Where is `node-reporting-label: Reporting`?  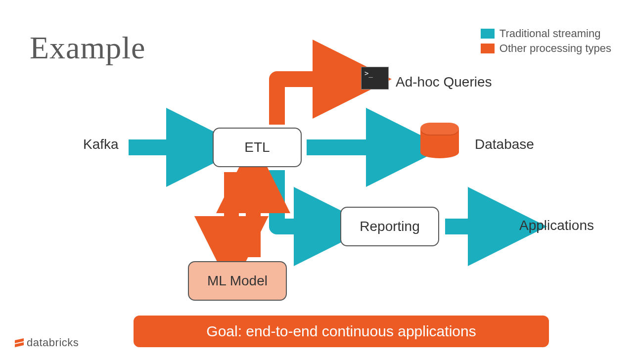 node-reporting-label: Reporting is located at coordinates (390, 227).